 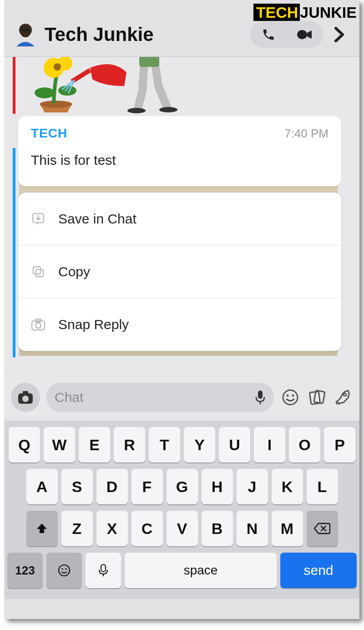 I want to click on key-v: V, so click(x=182, y=528).